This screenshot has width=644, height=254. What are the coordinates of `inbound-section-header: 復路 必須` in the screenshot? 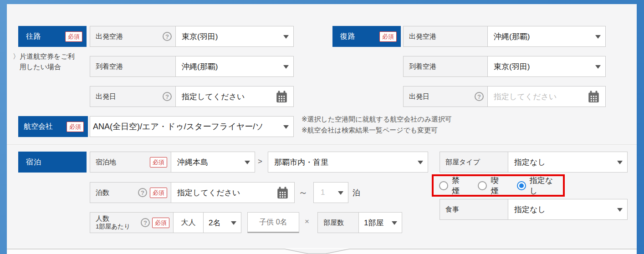 It's located at (367, 36).